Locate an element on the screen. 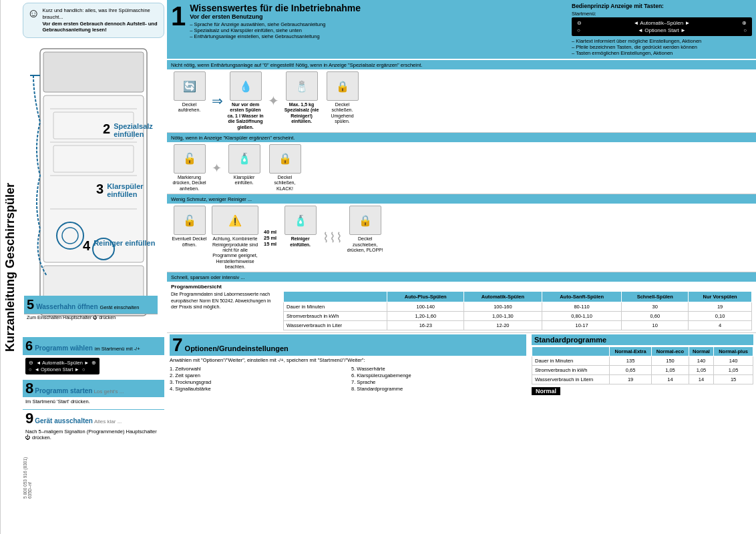  step5-overlay: 5 Wasserhahn öffnen Gerät einschalten Zu… is located at coordinates (91, 308).